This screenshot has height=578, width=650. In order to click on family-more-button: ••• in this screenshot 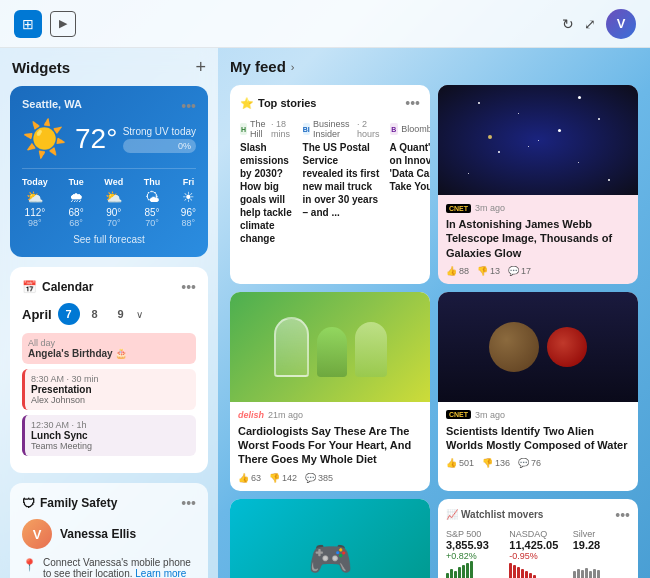, I will do `click(188, 503)`.